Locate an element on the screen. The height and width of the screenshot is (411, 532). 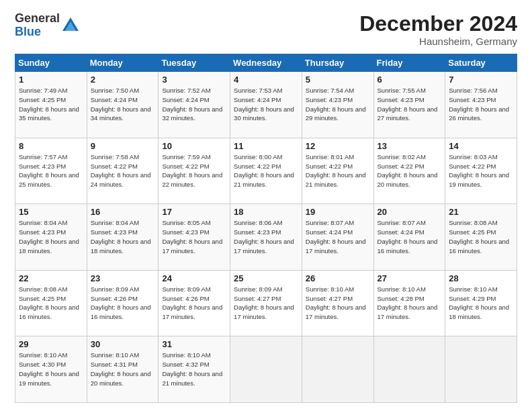
day-number: 5 is located at coordinates (338, 79).